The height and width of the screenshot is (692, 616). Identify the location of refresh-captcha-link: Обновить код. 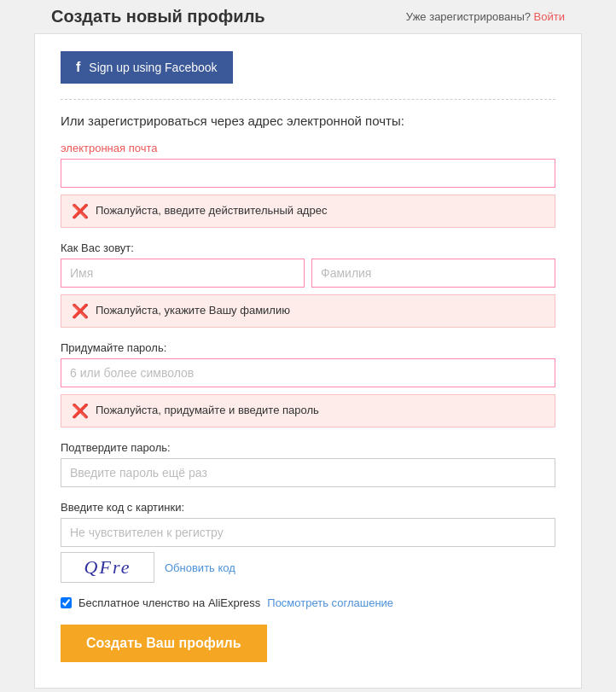
(200, 568).